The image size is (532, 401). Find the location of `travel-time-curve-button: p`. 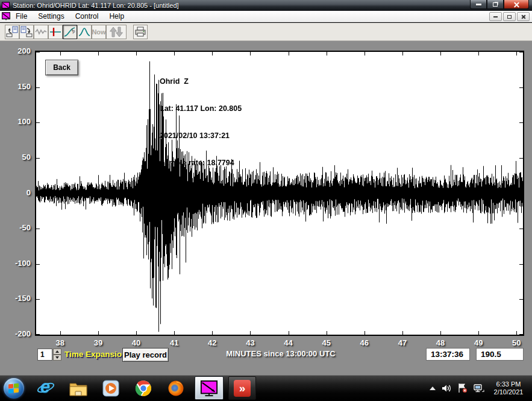

travel-time-curve-button: p is located at coordinates (70, 32).